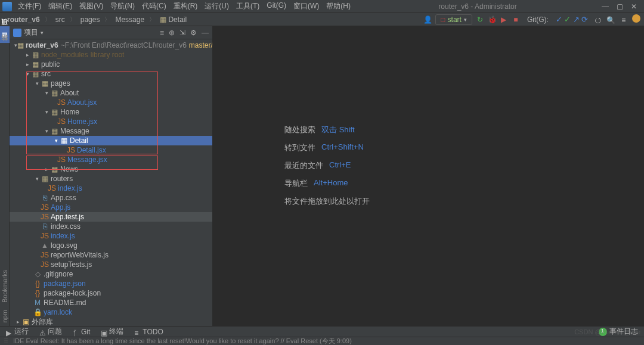  What do you see at coordinates (620, 7) in the screenshot?
I see `maximize-icon: ▢` at bounding box center [620, 7].